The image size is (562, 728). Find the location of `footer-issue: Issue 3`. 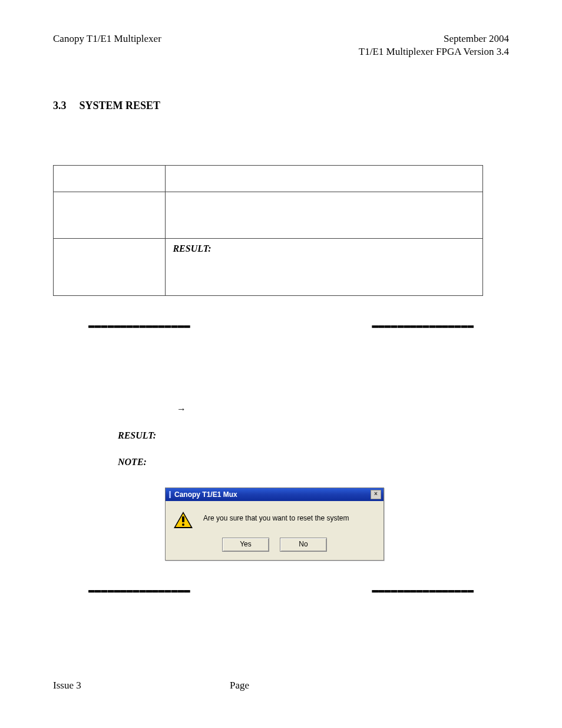

footer-issue: Issue 3 is located at coordinates (141, 686).